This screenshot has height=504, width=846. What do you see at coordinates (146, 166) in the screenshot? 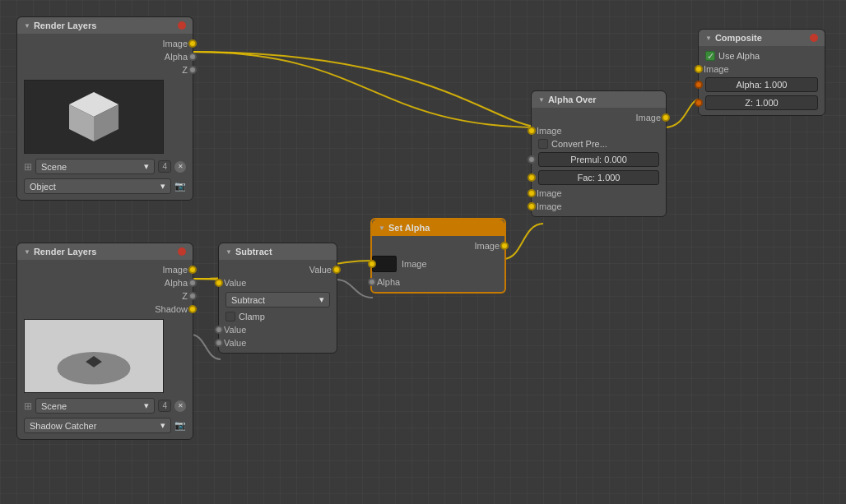
I see `scene-dropdown-arrow-1: ▾` at bounding box center [146, 166].